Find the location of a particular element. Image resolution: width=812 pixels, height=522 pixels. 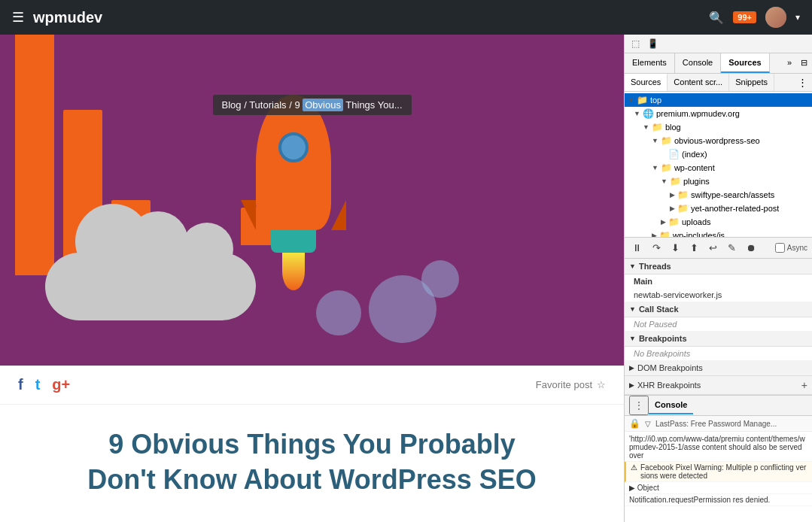

googleplus-icon: g+ is located at coordinates (61, 385).